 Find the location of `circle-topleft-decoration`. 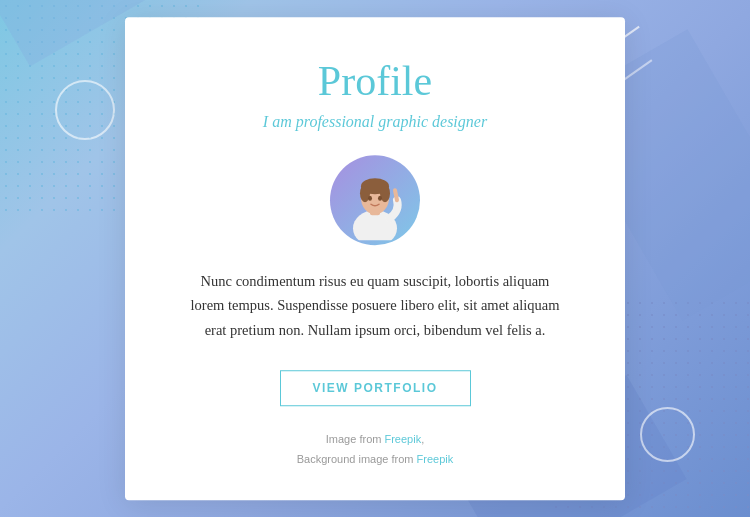

circle-topleft-decoration is located at coordinates (85, 110).